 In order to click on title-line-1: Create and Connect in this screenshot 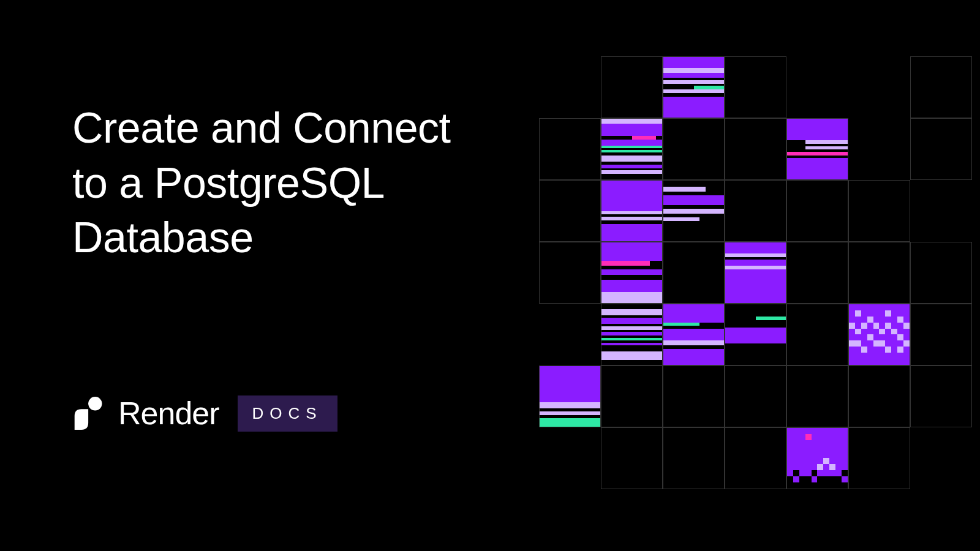, I will do `click(262, 128)`.